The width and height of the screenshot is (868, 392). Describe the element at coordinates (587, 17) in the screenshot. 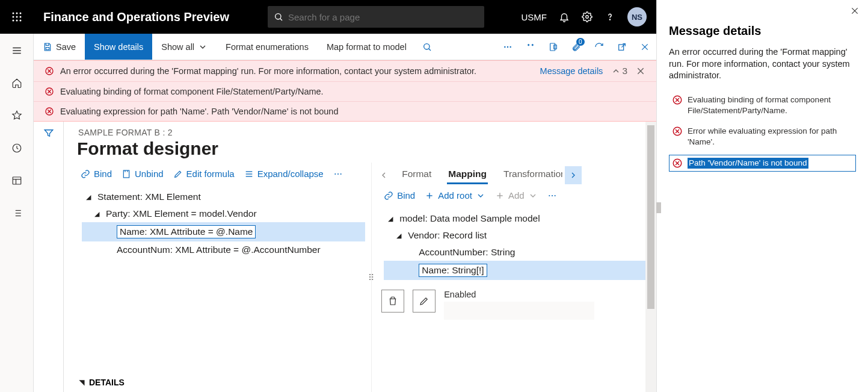

I see `gear-icon` at that location.